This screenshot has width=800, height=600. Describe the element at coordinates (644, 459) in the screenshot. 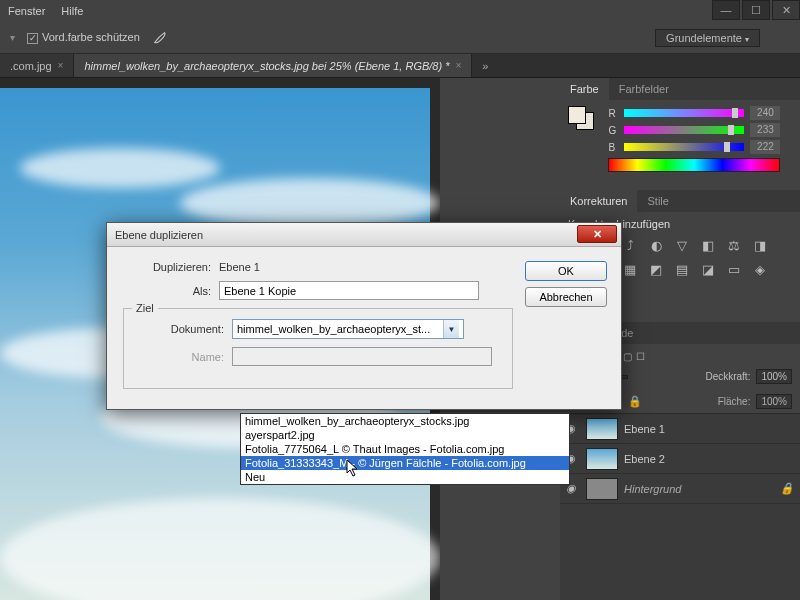

I see `layer-name: Ebene 2` at that location.